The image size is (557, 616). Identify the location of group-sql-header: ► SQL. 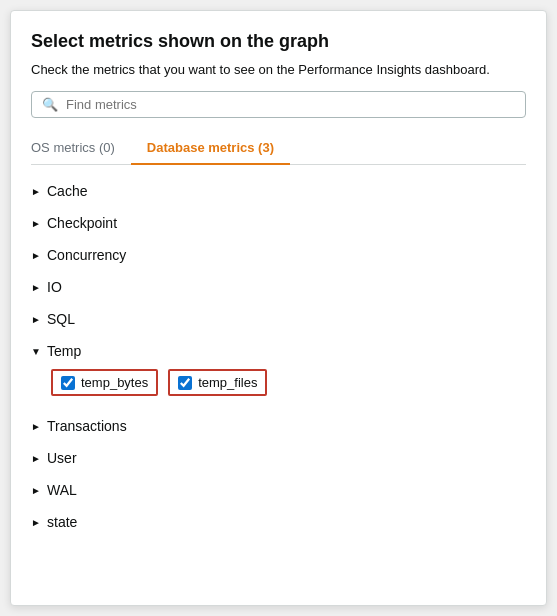
(278, 319).